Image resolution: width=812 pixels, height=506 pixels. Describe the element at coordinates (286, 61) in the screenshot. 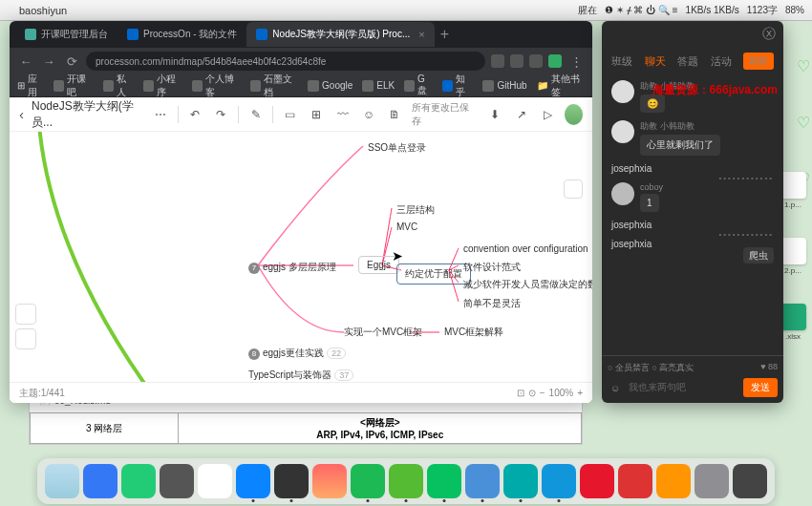

I see `url-input: processon.com/mindmap/5d4b84aee4b0f4c23d…` at that location.